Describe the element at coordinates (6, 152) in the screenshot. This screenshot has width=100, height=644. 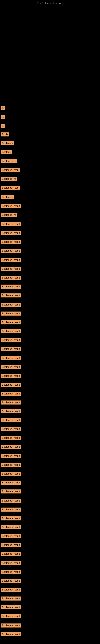
I see `bottleneck-item: Bottlene` at that location.